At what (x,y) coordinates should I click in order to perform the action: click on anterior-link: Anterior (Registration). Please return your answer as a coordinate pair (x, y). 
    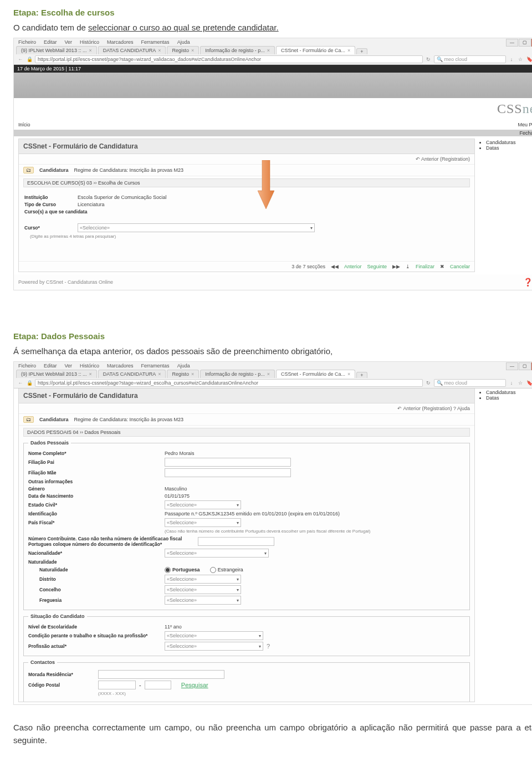
    Looking at the image, I should click on (446, 159).